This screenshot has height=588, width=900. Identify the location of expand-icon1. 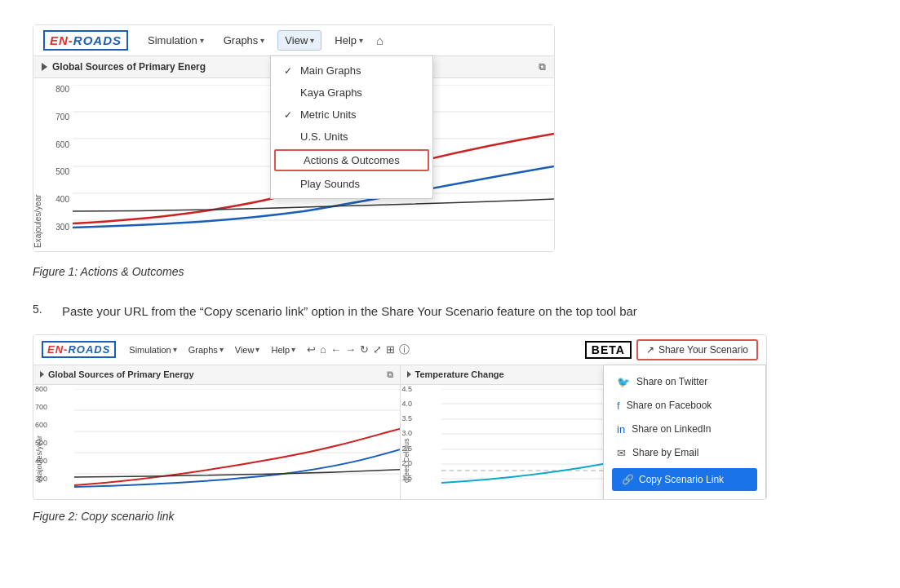
(44, 67).